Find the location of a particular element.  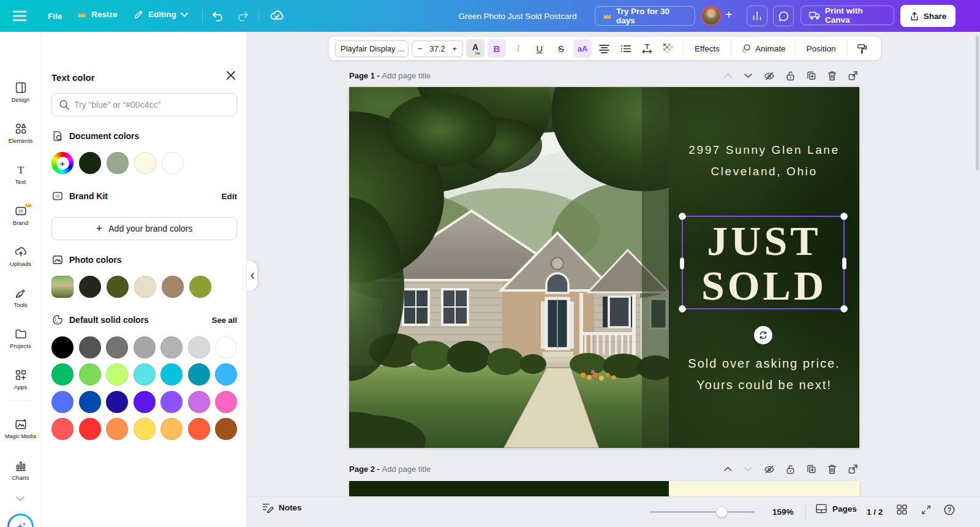

font-size-decrease: − is located at coordinates (420, 49).